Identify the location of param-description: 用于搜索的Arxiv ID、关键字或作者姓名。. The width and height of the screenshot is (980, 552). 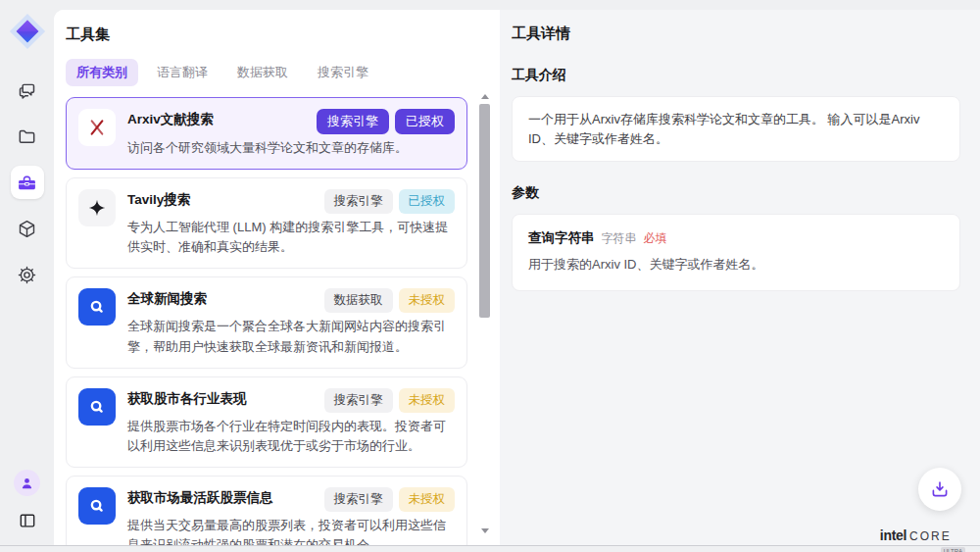
(736, 265).